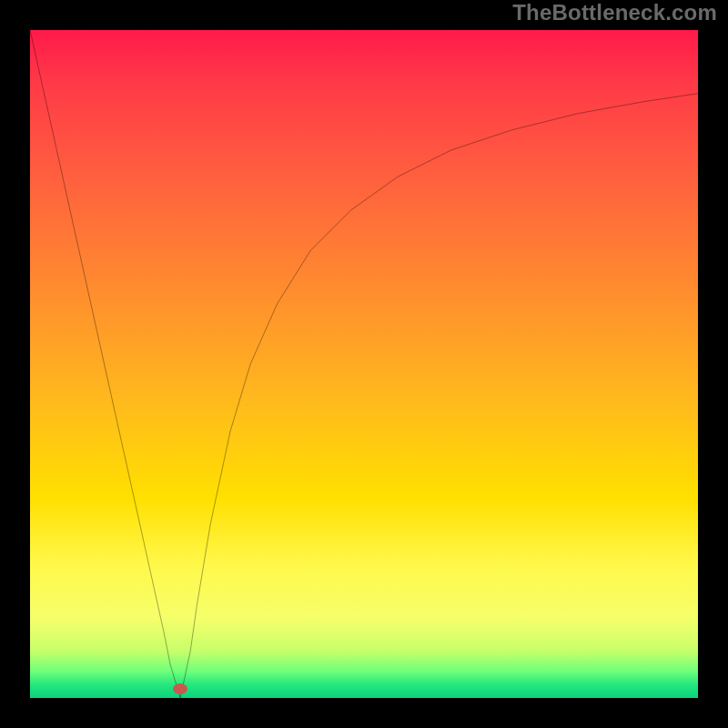  I want to click on min-point-marker, so click(180, 689).